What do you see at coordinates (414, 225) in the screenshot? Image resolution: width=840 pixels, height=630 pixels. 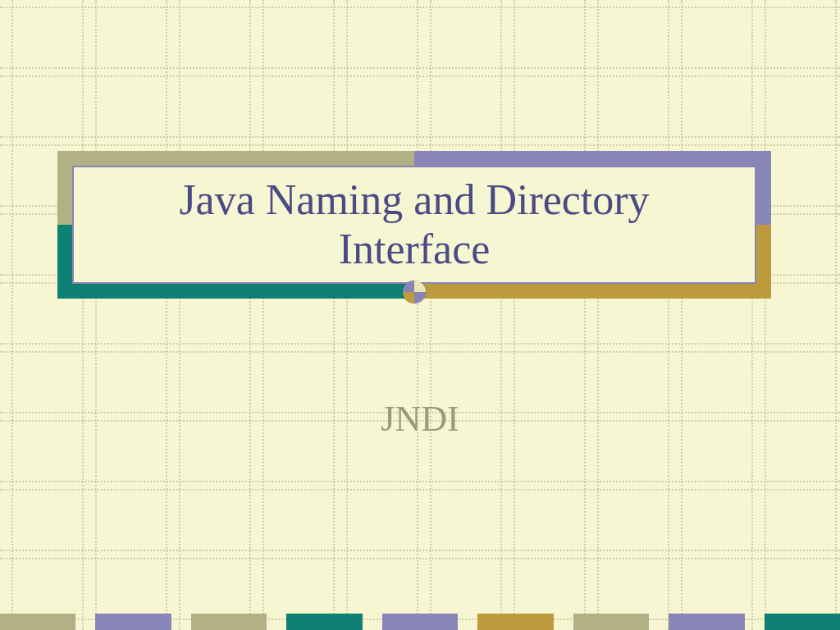 I see `slide-title: Java Naming and Directory Interface` at bounding box center [414, 225].